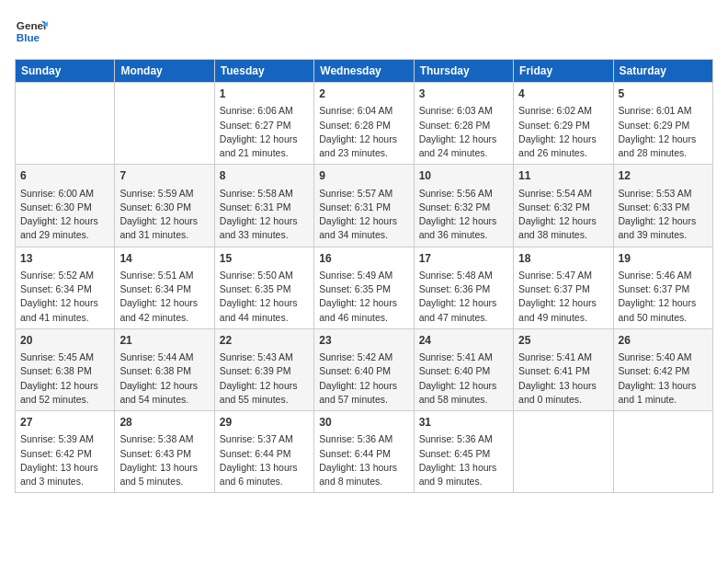 The height and width of the screenshot is (563, 728). What do you see at coordinates (664, 94) in the screenshot?
I see `day-number: 5` at bounding box center [664, 94].